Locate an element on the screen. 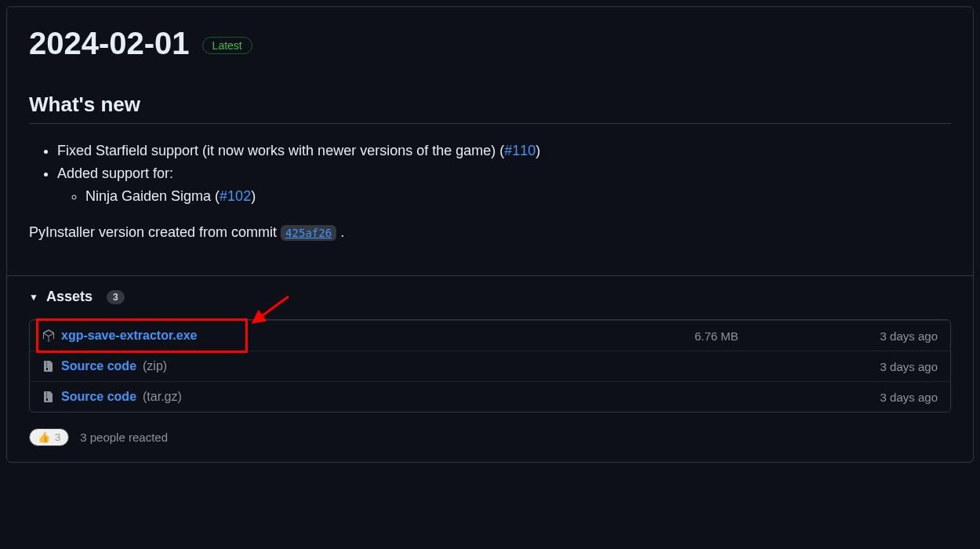  package-icon is located at coordinates (49, 336).